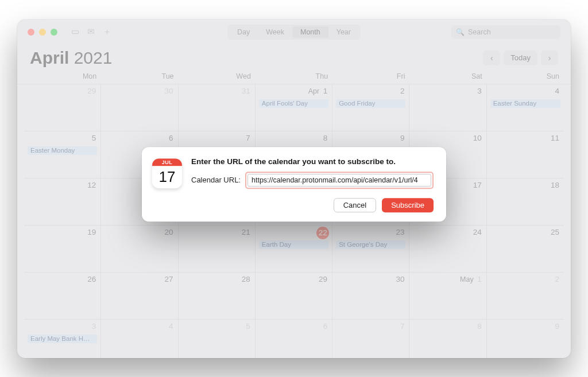  What do you see at coordinates (371, 339) in the screenshot?
I see `day-cell: 7` at bounding box center [371, 339].